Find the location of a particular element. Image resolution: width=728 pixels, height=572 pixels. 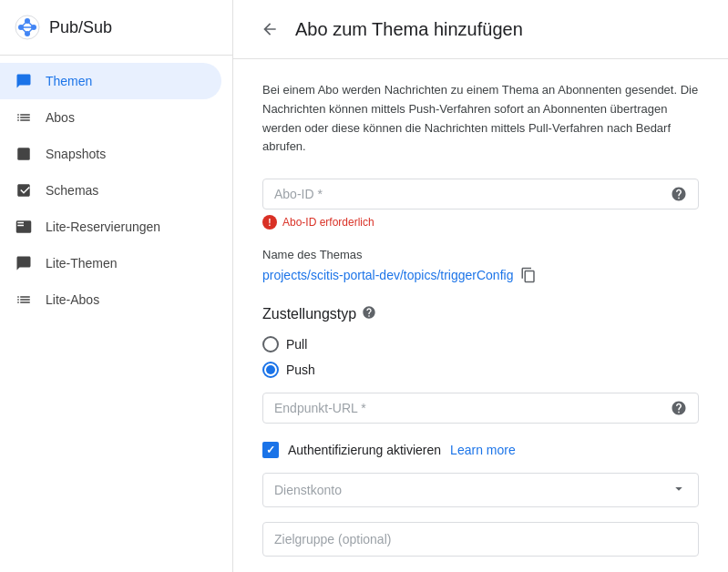

topic-value-text: projects/scitis-portal-dev/topics/trigge… is located at coordinates (388, 275).